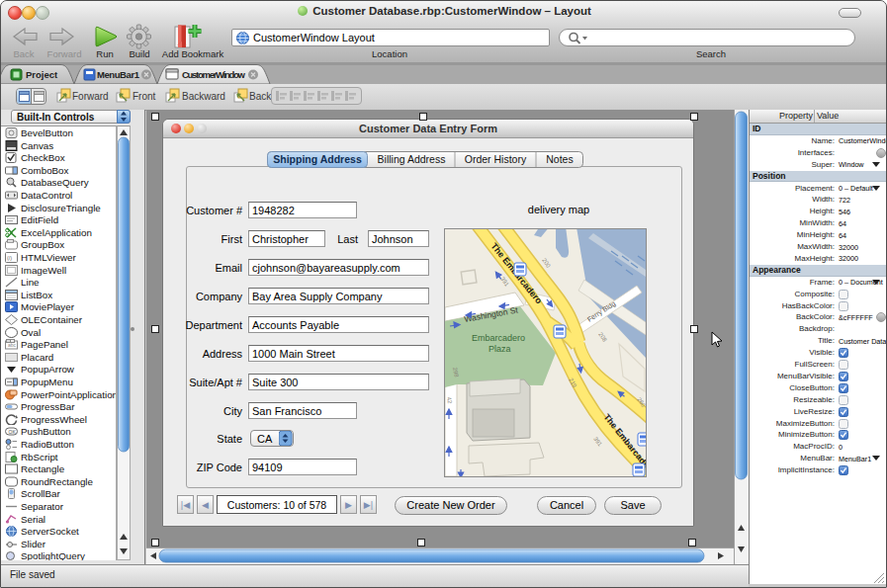  Describe the element at coordinates (500, 349) in the screenshot. I see `svg-text: Plaza` at that location.